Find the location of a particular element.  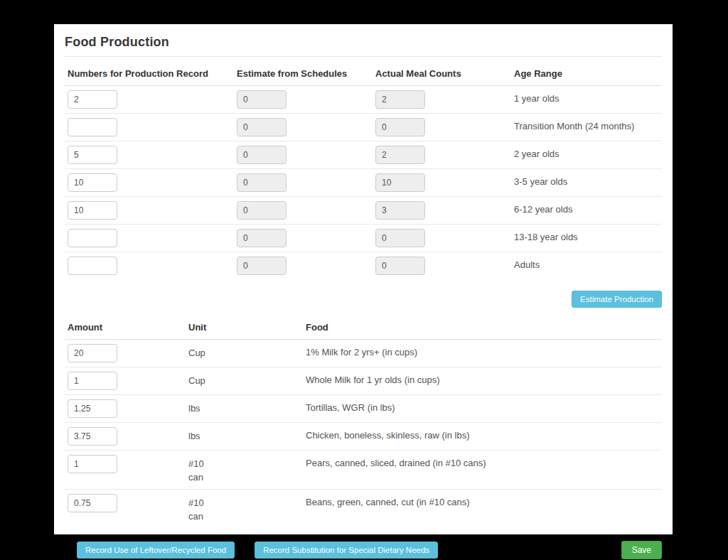

age-range-label: 3-5 year olds is located at coordinates (587, 183).